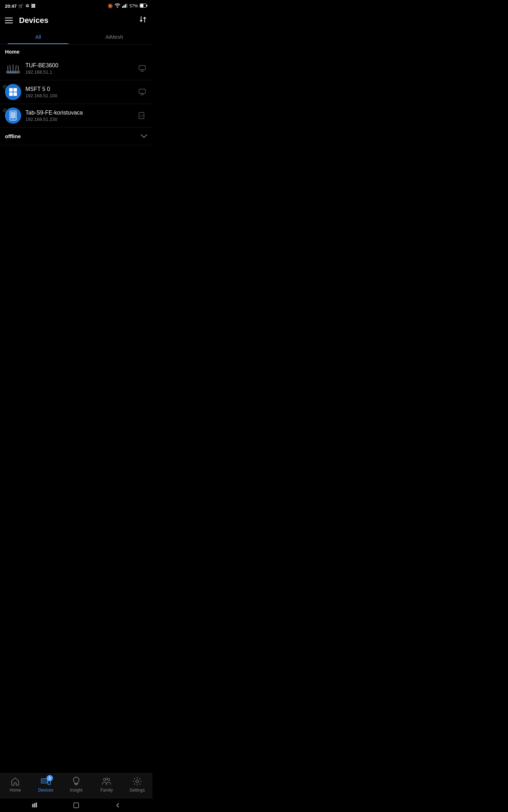 The width and height of the screenshot is (508, 812). Describe the element at coordinates (81, 92) in the screenshot. I see `device-info-msft: MSFT 5 0 192.168.51.100` at that location.